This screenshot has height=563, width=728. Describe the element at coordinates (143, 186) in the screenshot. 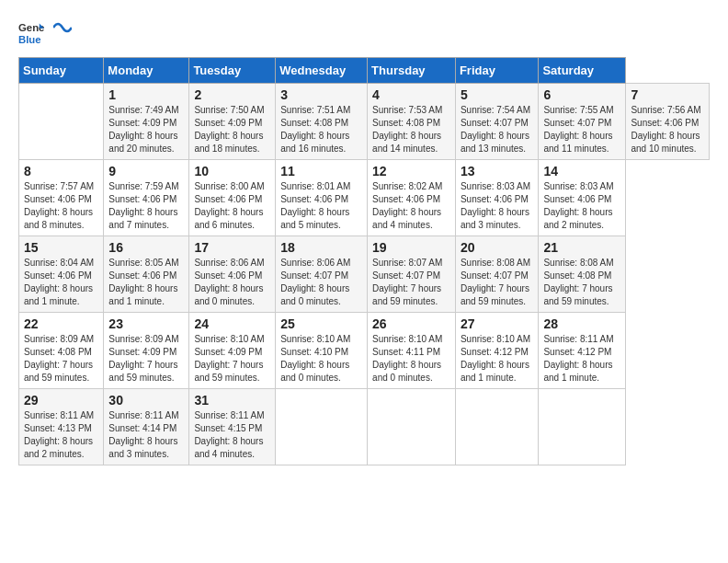

I see `day-sunrise: Sunrise: 7:59 AM` at that location.